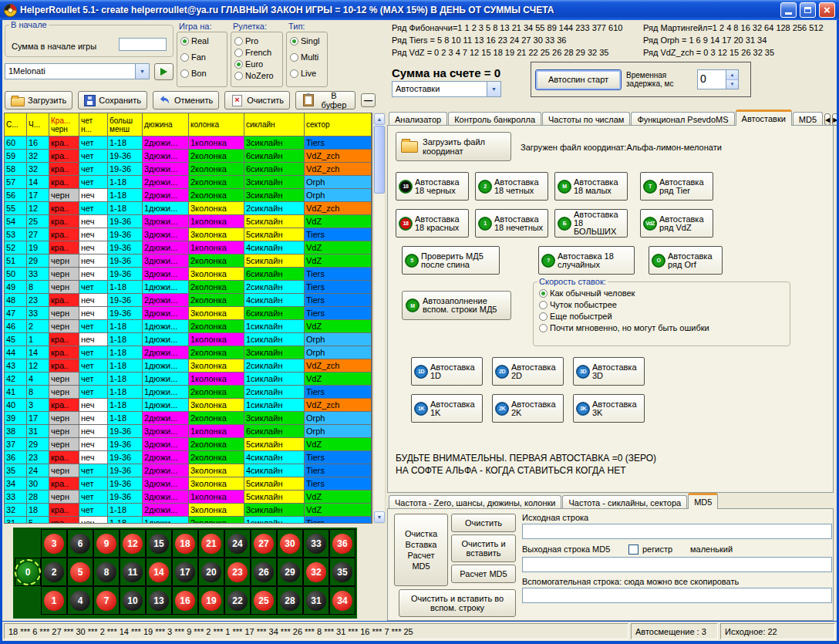 The image size is (839, 644). Describe the element at coordinates (188, 234) in the screenshot. I see `table-row: 5327кра..неч19-363дюжи...3колонка5сиклай…` at that location.